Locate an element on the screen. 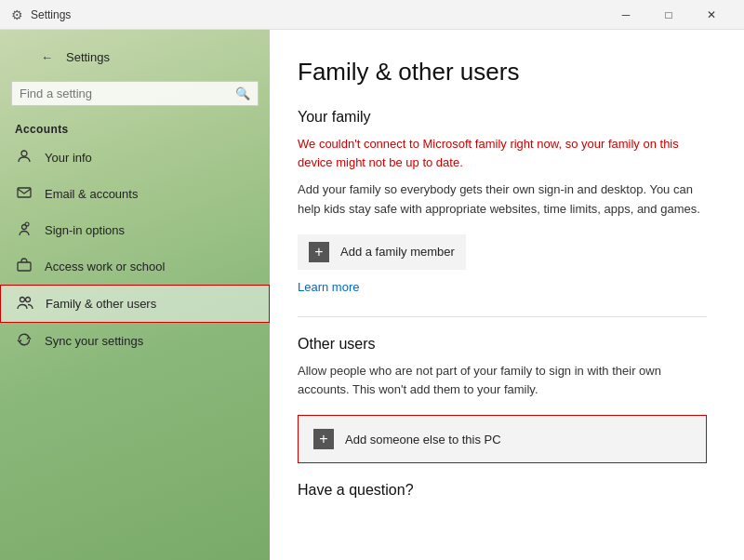 This screenshot has width=744, height=560. sidebar-item-family-users-label: Family & other users is located at coordinates (100, 303).